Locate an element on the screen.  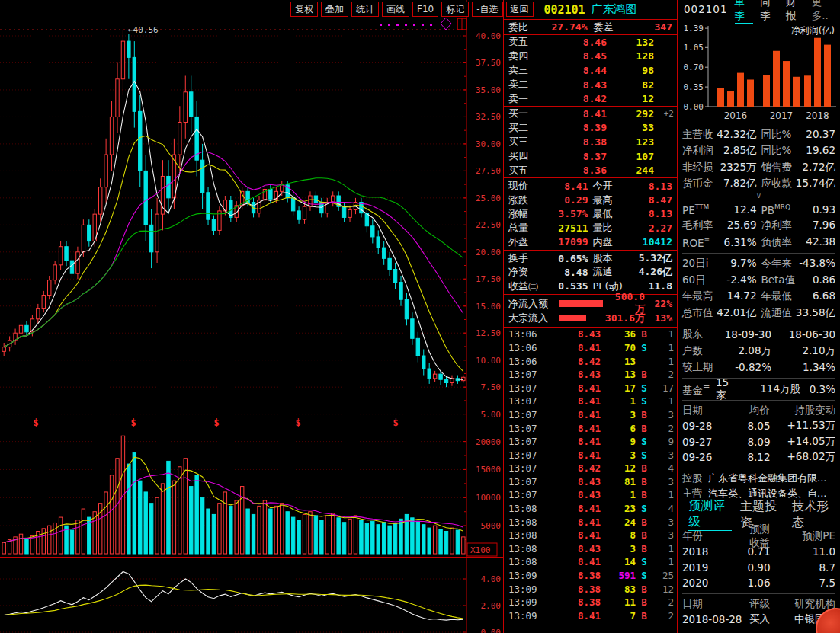
fund-count: 15家 is located at coordinates (726, 389).